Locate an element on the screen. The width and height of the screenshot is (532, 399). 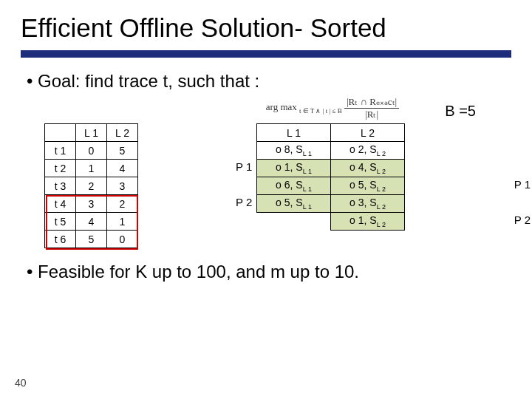
trace-t: t 4 is located at coordinates (61, 204).